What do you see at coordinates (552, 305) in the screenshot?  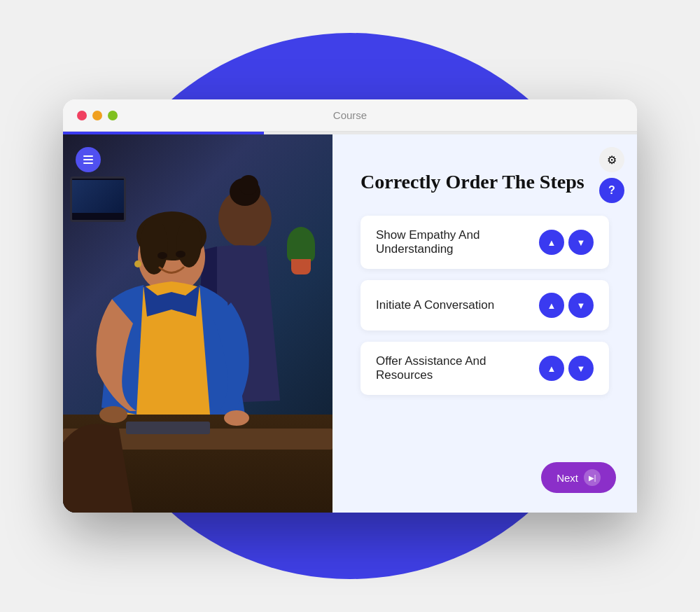 I see `up-arrow-icon-2: ▲` at bounding box center [552, 305].